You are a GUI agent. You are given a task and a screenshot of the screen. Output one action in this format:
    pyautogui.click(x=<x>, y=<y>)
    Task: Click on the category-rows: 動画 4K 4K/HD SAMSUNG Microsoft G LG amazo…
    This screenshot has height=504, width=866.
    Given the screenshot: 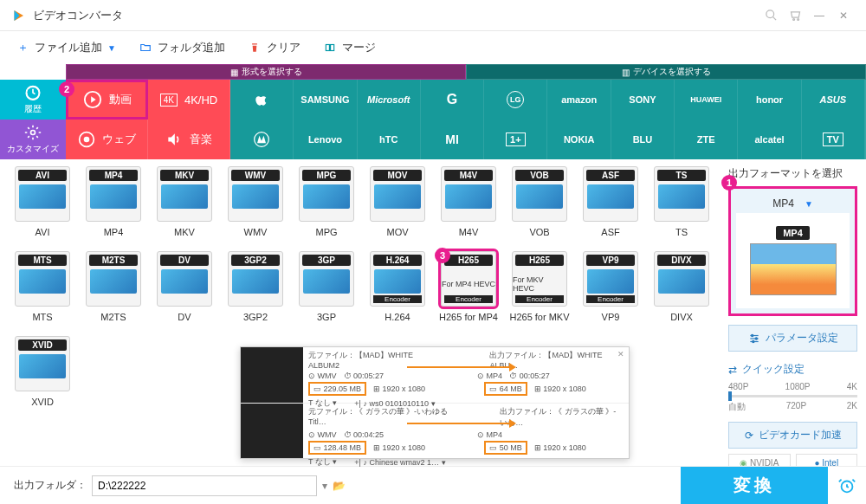 What is the action you would take?
    pyautogui.click(x=466, y=120)
    